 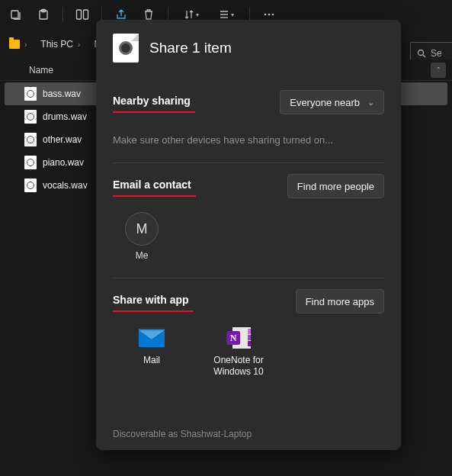 What do you see at coordinates (152, 352) in the screenshot?
I see `app-mail: Mail` at bounding box center [152, 352].